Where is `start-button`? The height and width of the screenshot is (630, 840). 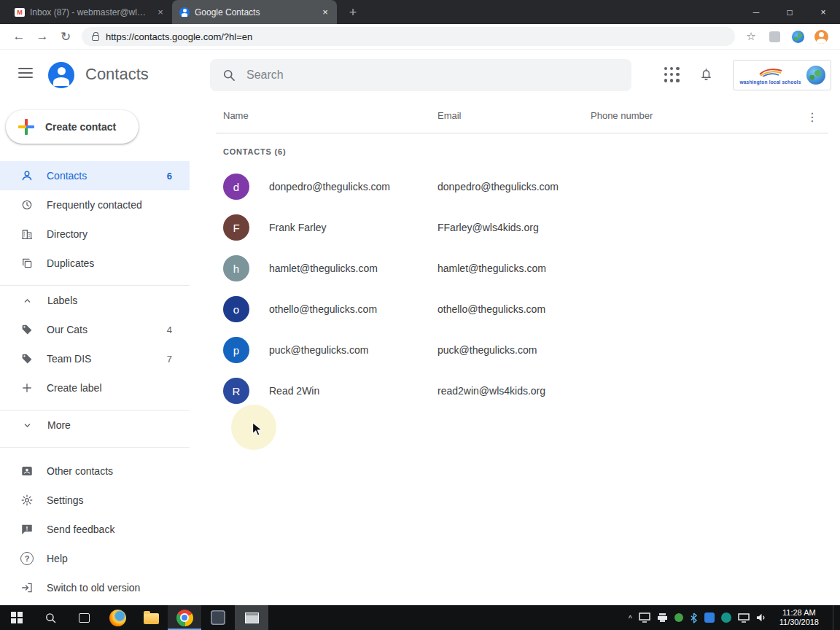
start-button is located at coordinates (17, 618).